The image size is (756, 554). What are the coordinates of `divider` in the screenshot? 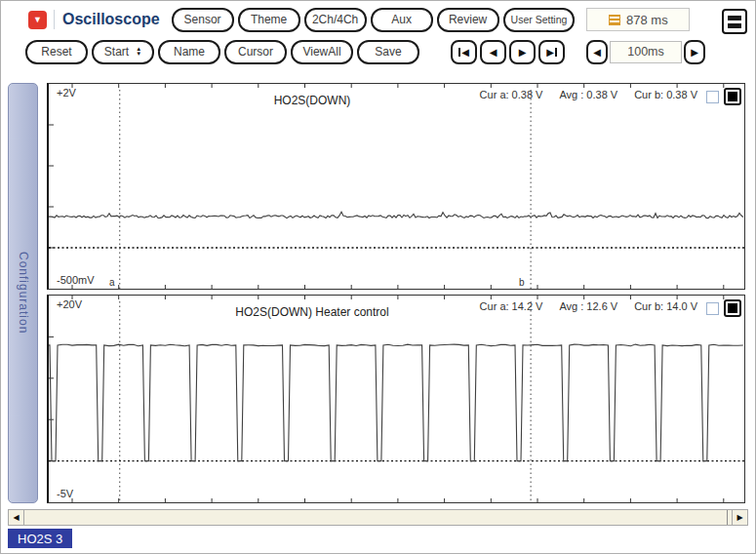 It's located at (55, 20).